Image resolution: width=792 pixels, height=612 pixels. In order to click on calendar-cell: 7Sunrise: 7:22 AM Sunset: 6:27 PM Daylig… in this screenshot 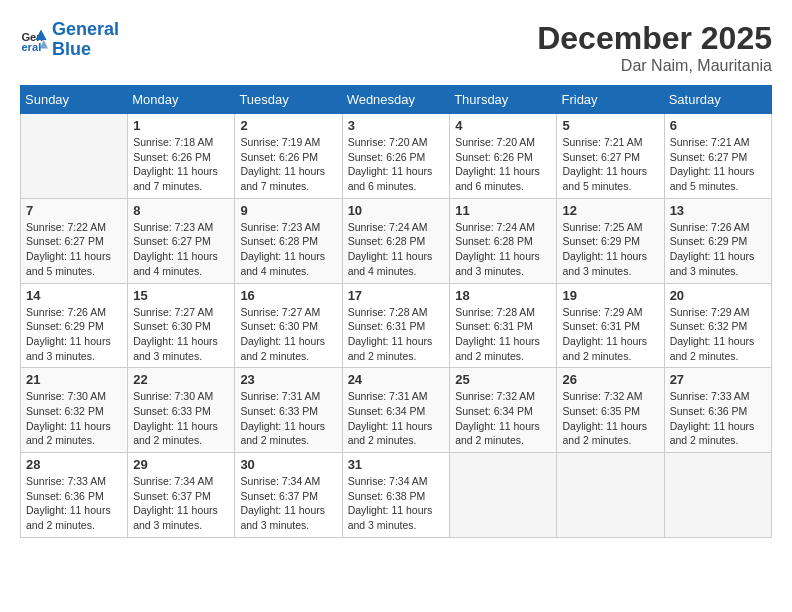, I will do `click(74, 240)`.